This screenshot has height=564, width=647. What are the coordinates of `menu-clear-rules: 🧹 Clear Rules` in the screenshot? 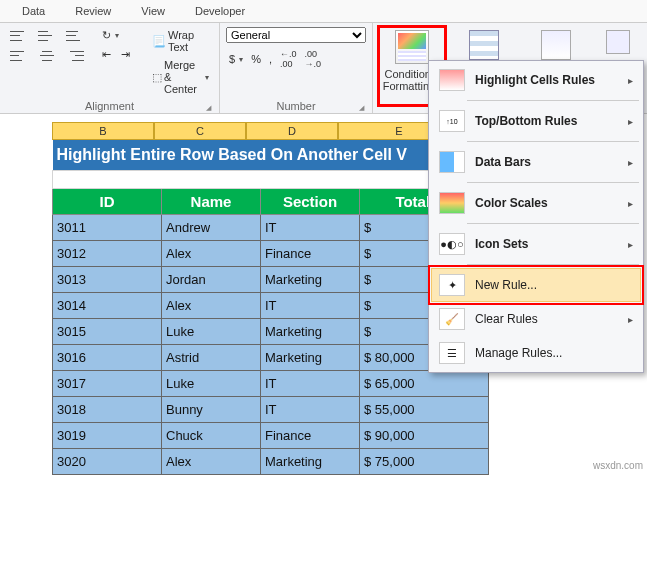 It's located at (536, 319).